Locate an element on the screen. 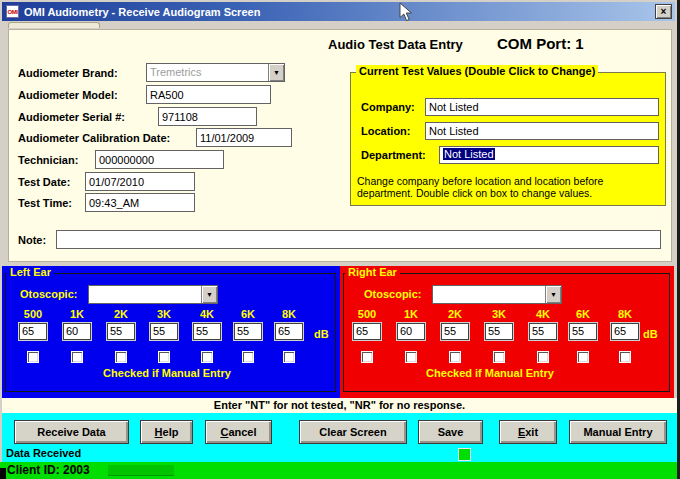 The width and height of the screenshot is (680, 479). right-ear-threshold-input-3k: 55 is located at coordinates (499, 332).